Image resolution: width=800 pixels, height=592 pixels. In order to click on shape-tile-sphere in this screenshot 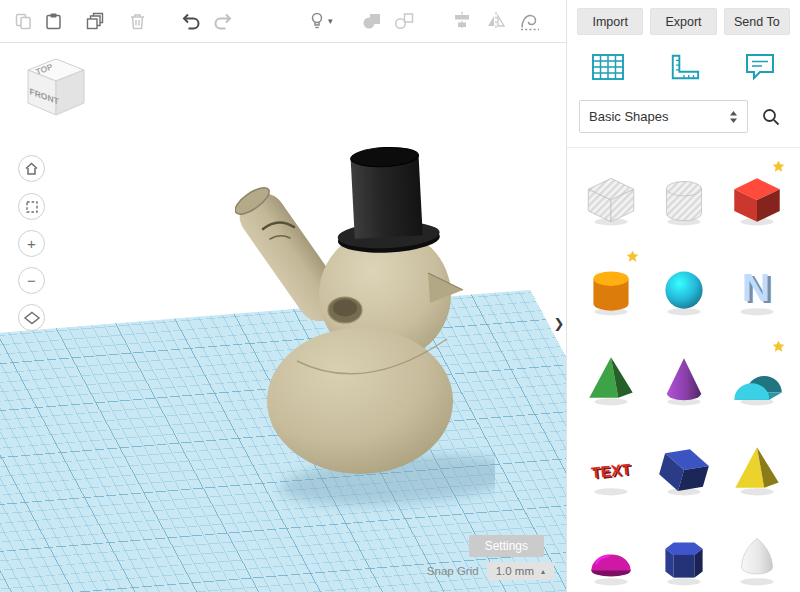, I will do `click(684, 288)`.